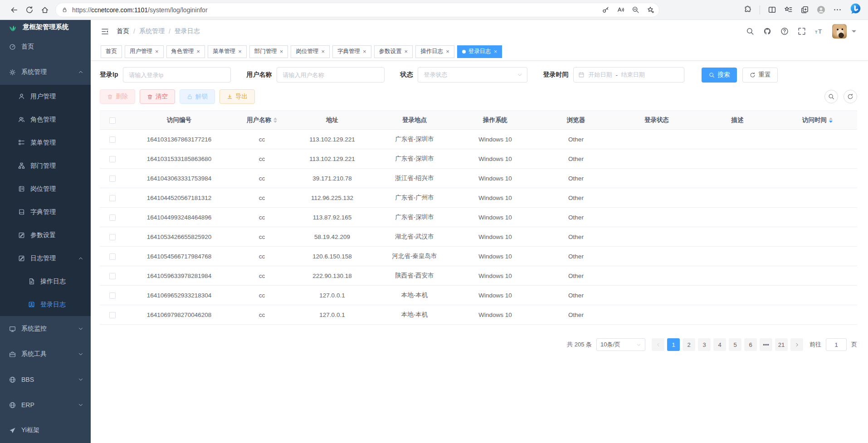 This screenshot has width=868, height=443. I want to click on prev-page-button, so click(658, 345).